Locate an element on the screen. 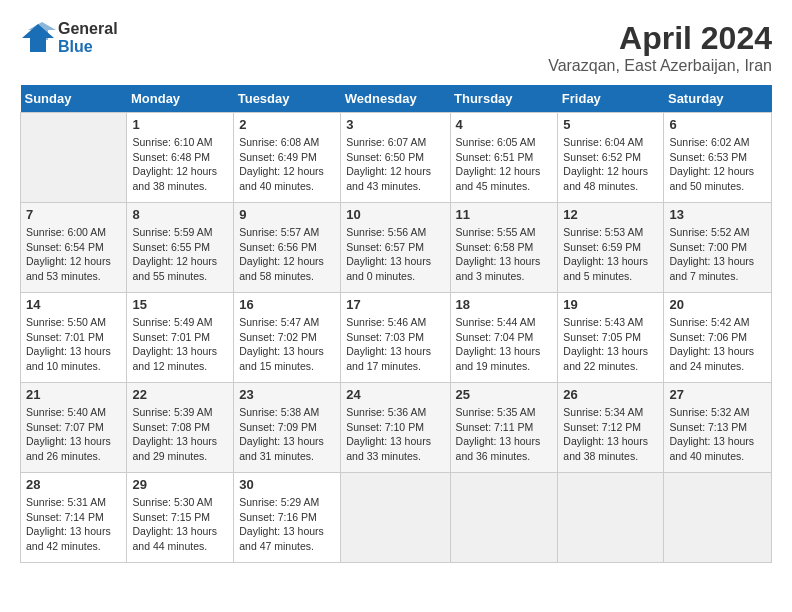 This screenshot has width=792, height=612. calendar-cell: 23Sunrise: 5:38 AM Sunset: 7:09 PM Dayli… is located at coordinates (288, 428).